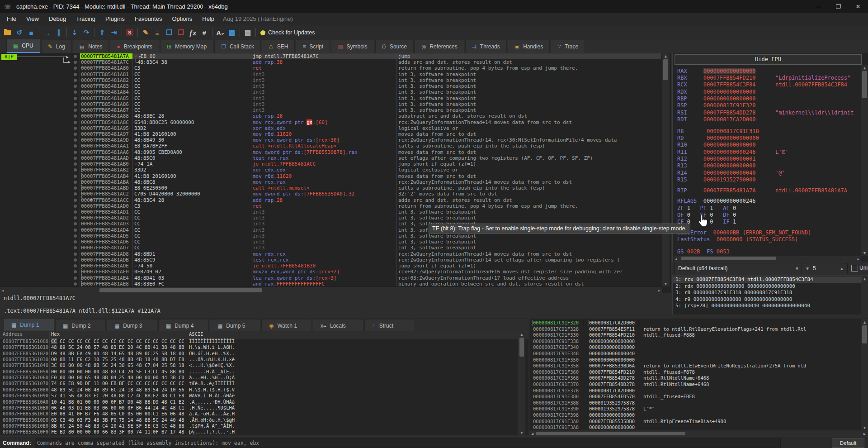 The height and width of the screenshot is (448, 868). I want to click on tab-call-stack: ❐Call Stack, so click(238, 46).